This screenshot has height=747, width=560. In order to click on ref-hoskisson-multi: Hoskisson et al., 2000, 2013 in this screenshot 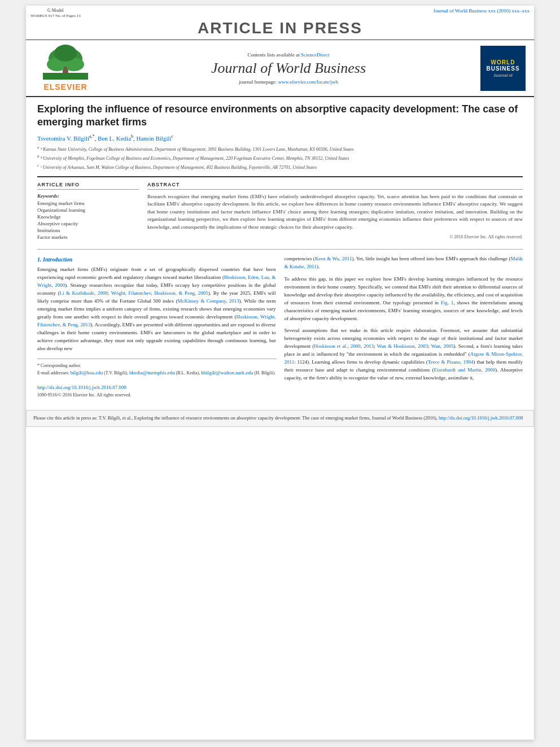, I will do `click(344, 346)`.